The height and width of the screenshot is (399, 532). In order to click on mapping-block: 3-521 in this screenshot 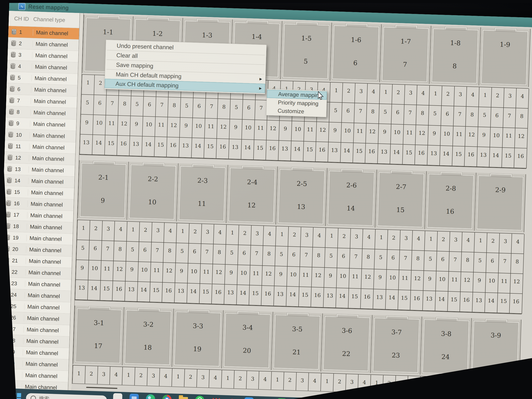, I will do `click(297, 342)`.